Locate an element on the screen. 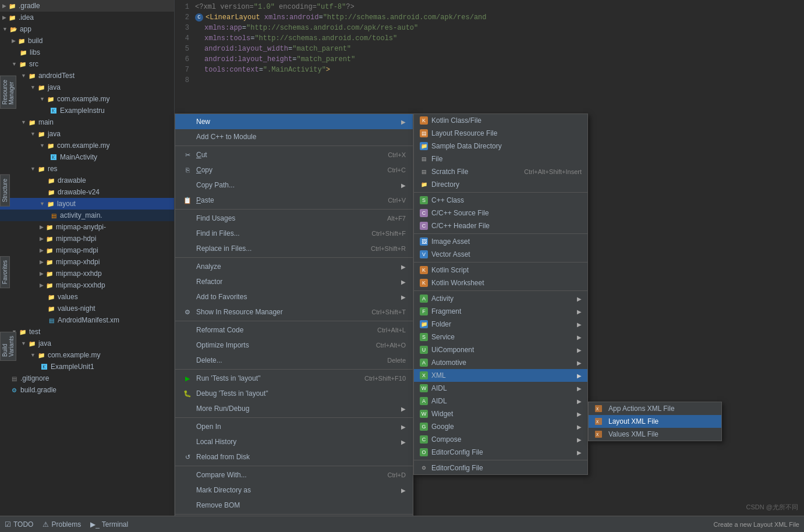  tree-item-mipmap-xhdpi: ▶ 📁 mipmap-xhdpi is located at coordinates (87, 262).